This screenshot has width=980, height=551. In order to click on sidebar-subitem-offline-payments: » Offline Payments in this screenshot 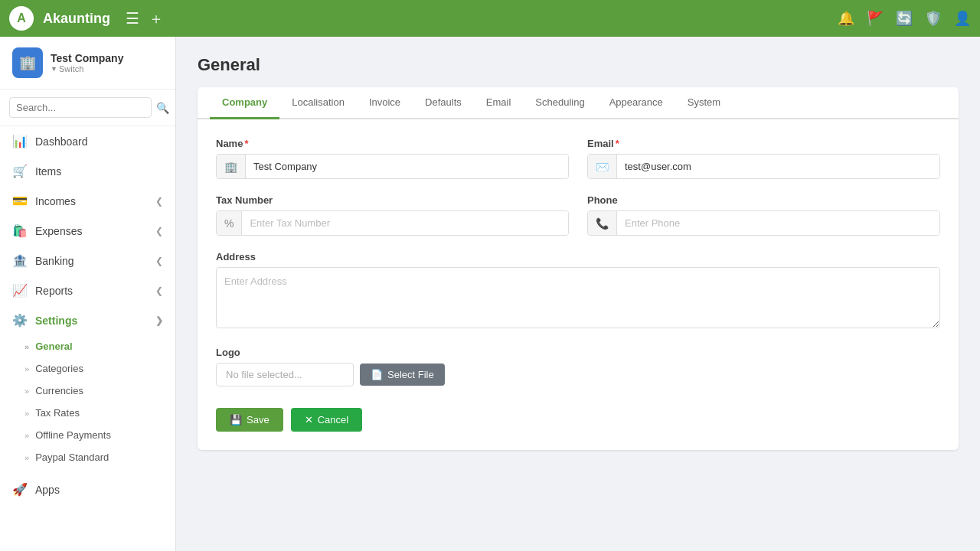, I will do `click(87, 435)`.